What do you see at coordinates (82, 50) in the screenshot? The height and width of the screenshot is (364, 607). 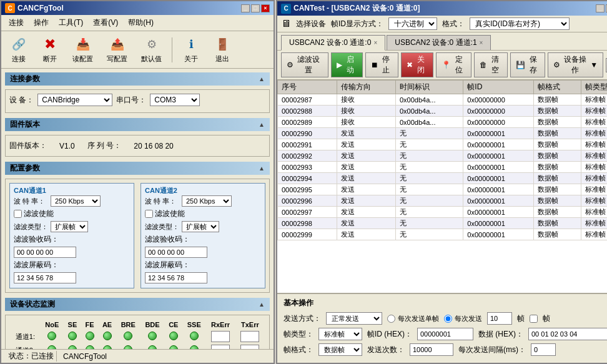 I see `readconfig-button: 📥 读配置` at bounding box center [82, 50].